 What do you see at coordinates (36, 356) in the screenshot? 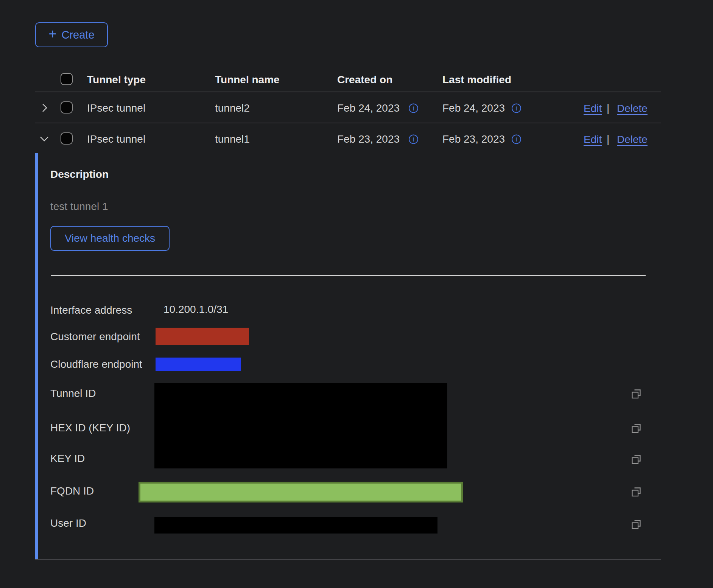
I see `expanded-row-accent-bar` at bounding box center [36, 356].